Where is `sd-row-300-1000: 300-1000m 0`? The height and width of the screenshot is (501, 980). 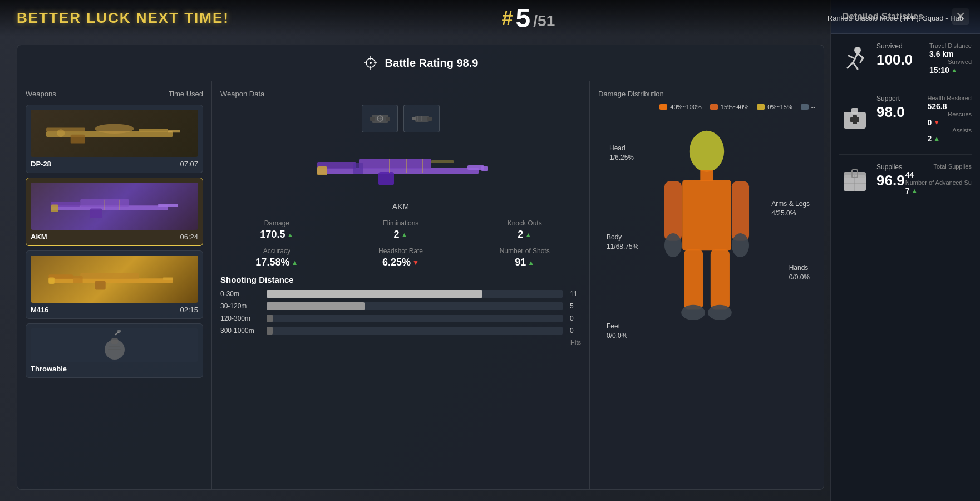
sd-row-300-1000: 300-1000m 0 is located at coordinates (401, 331).